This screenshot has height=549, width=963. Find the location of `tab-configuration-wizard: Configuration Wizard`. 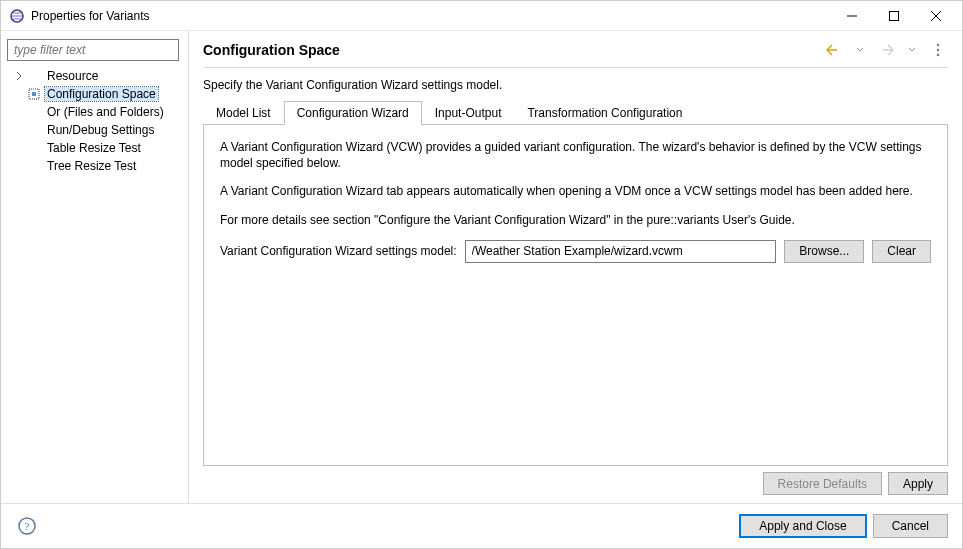

tab-configuration-wizard: Configuration Wizard is located at coordinates (353, 113).